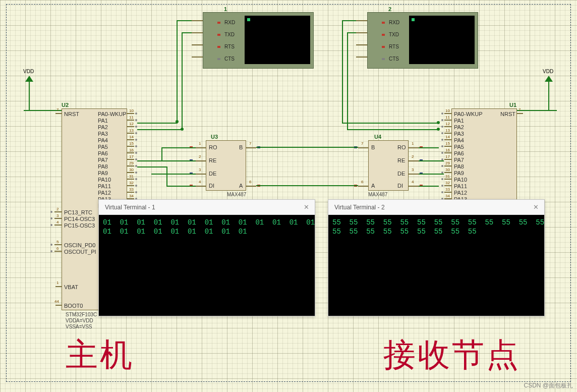  I want to click on pin-label: PA3, so click(111, 134).